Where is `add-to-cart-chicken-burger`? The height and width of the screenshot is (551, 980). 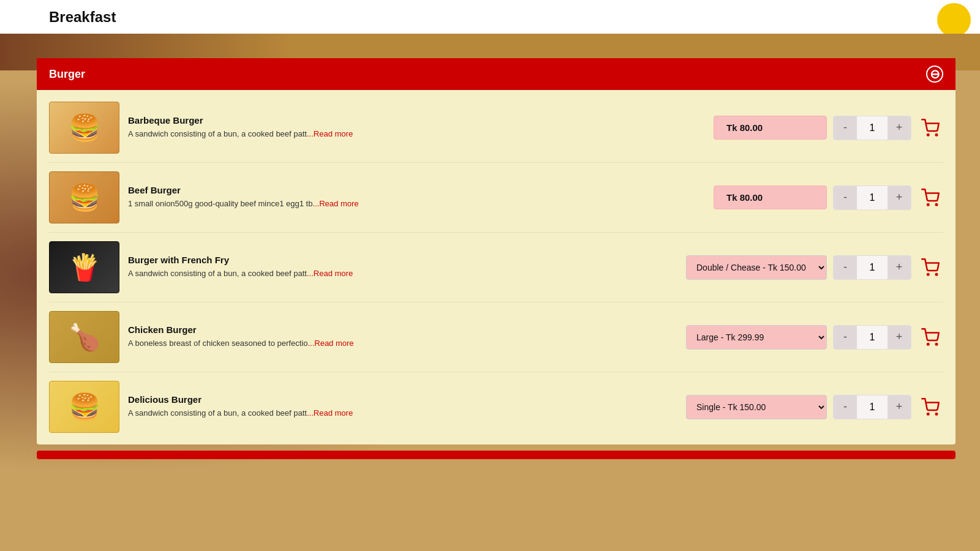
add-to-cart-chicken-burger is located at coordinates (930, 337).